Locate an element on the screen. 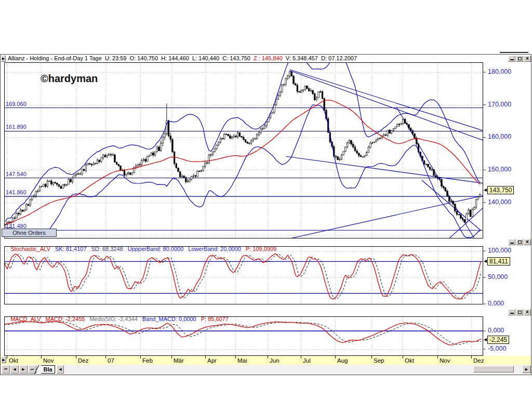  minimize-button is located at coordinates (512, 59).